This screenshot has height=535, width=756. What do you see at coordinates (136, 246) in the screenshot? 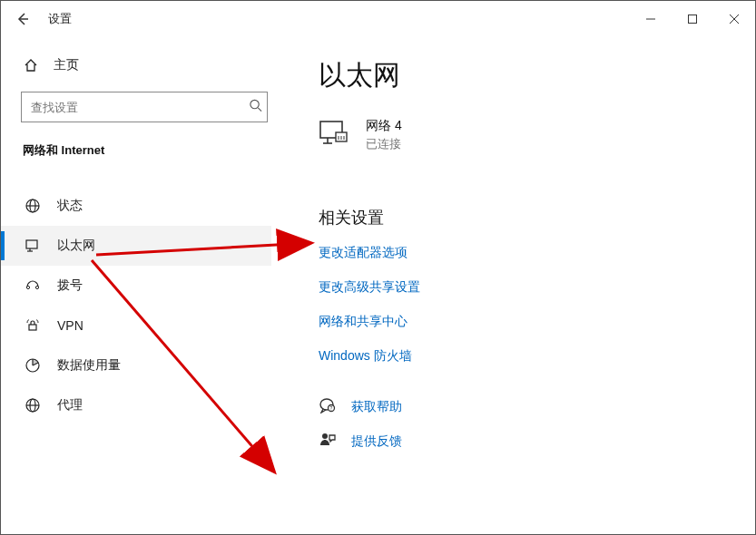
I see `sidebar-item-ethernet: 以太网` at bounding box center [136, 246].